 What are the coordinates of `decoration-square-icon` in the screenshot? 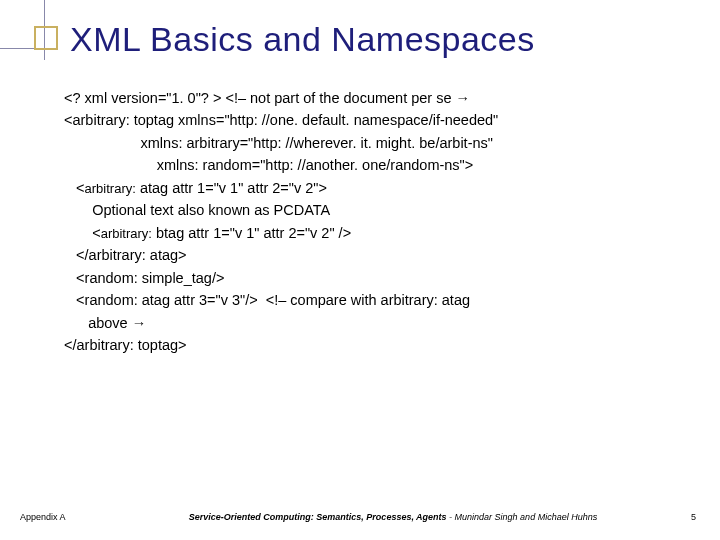 It's located at (46, 38).